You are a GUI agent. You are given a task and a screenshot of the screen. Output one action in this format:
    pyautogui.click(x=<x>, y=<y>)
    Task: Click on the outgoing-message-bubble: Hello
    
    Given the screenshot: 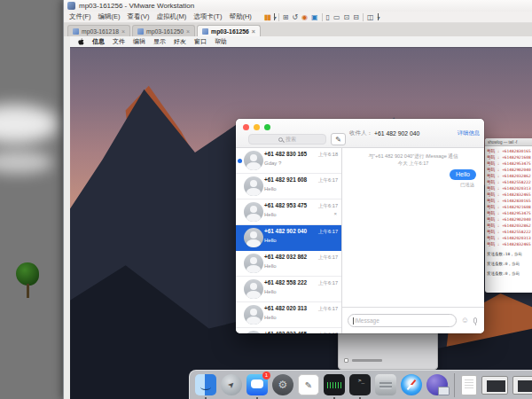 What is the action you would take?
    pyautogui.click(x=463, y=175)
    